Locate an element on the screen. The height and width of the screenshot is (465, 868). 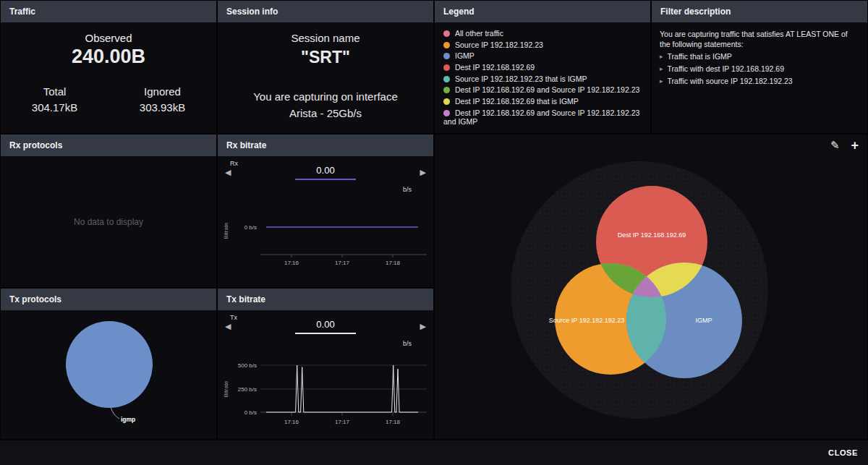
session-body: Session name "SRT" You are capturing on … is located at coordinates (326, 71).